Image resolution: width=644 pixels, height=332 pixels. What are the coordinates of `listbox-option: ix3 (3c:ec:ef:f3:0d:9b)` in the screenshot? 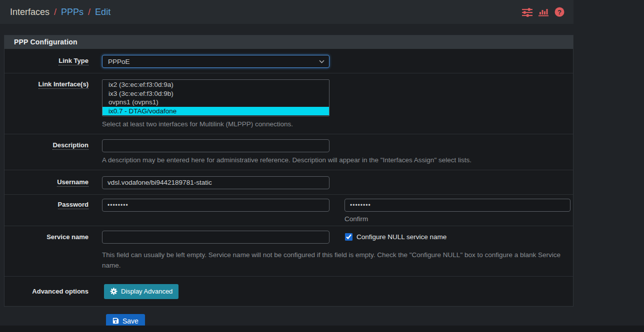 It's located at (216, 94).